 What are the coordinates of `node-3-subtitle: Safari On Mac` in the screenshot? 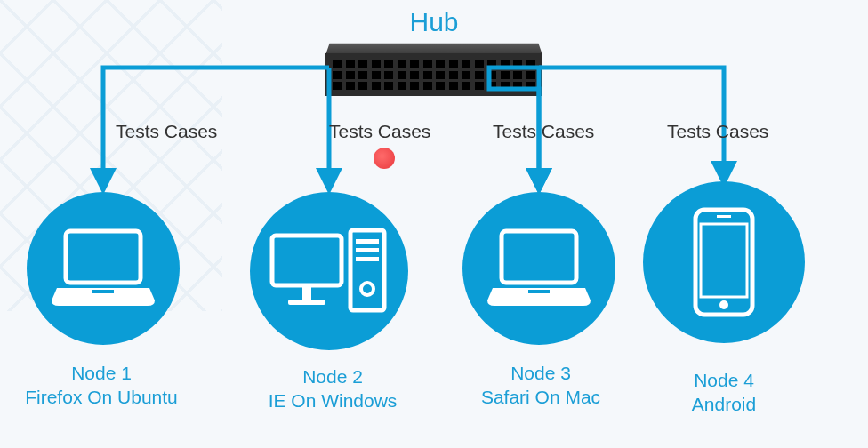 It's located at (541, 396).